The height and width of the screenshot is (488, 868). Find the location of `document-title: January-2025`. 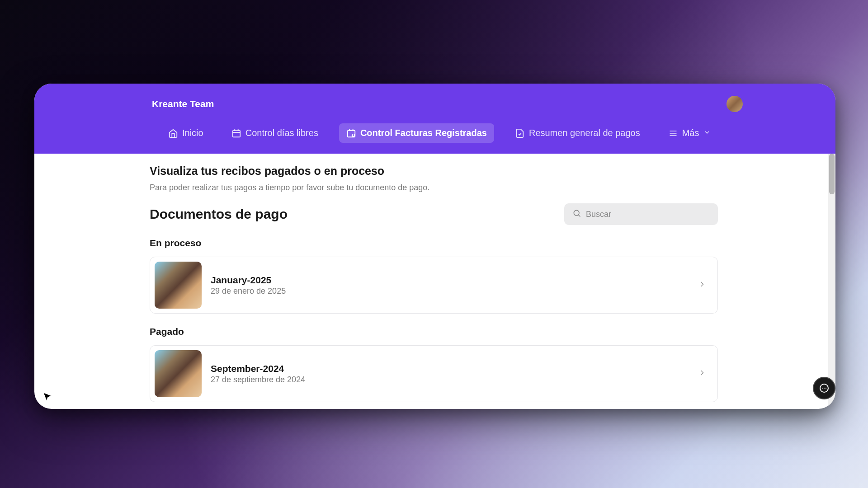

document-title: January-2025 is located at coordinates (449, 280).